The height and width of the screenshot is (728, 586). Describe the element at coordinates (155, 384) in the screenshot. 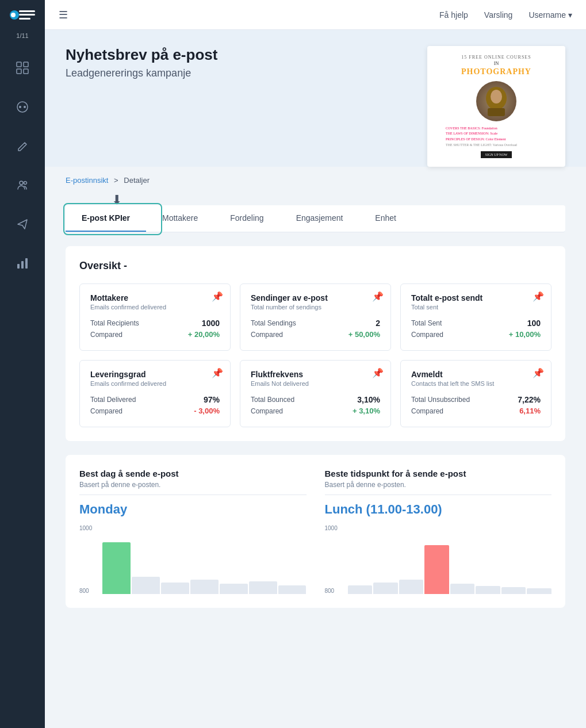

I see `kpi-card-subtitle-4: Emails confirmed delivered` at that location.